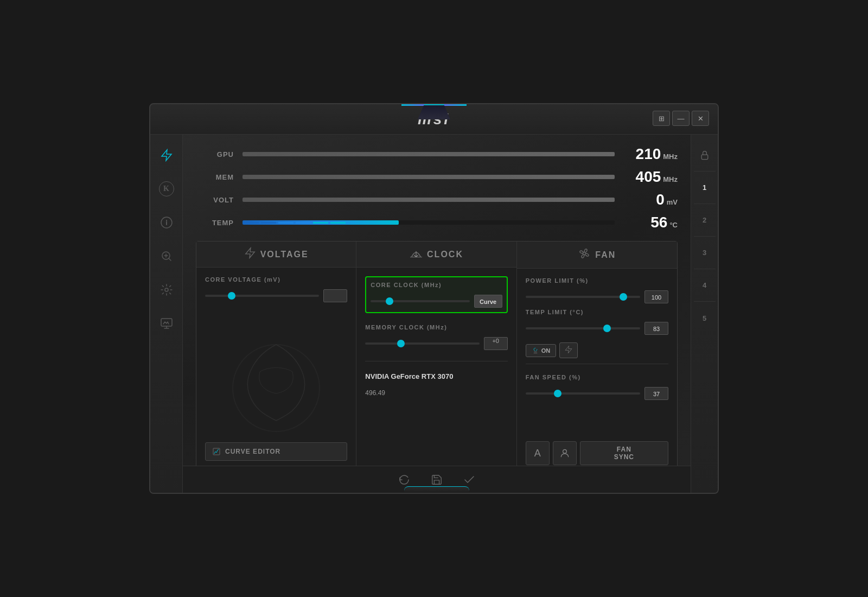 The image size is (868, 597). Describe the element at coordinates (701, 118) in the screenshot. I see `close-icon: ✕` at that location.